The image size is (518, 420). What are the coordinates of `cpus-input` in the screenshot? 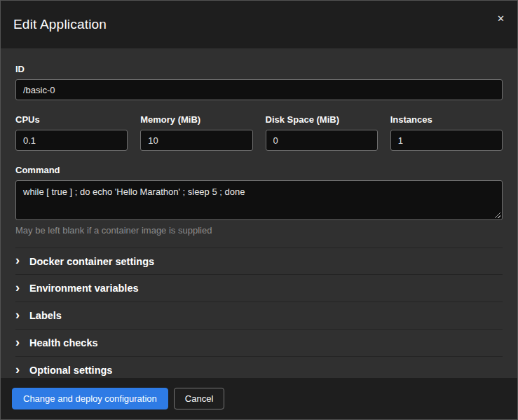 It's located at (71, 140).